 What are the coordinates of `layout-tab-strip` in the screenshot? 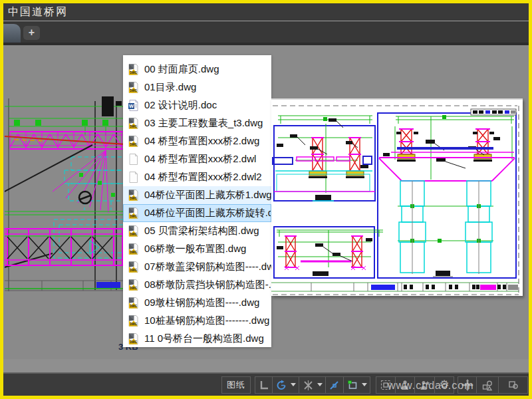 It's located at (266, 366).